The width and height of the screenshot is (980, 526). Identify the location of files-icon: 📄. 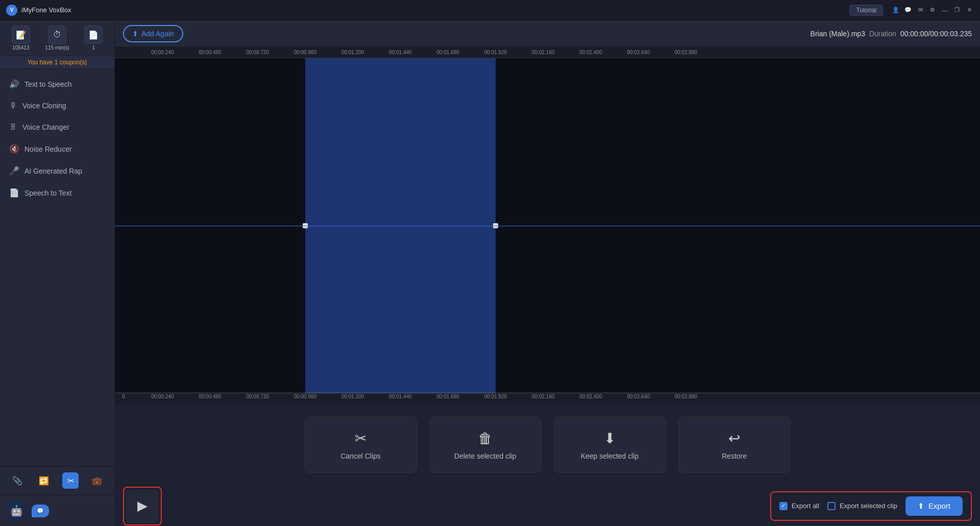
(93, 35).